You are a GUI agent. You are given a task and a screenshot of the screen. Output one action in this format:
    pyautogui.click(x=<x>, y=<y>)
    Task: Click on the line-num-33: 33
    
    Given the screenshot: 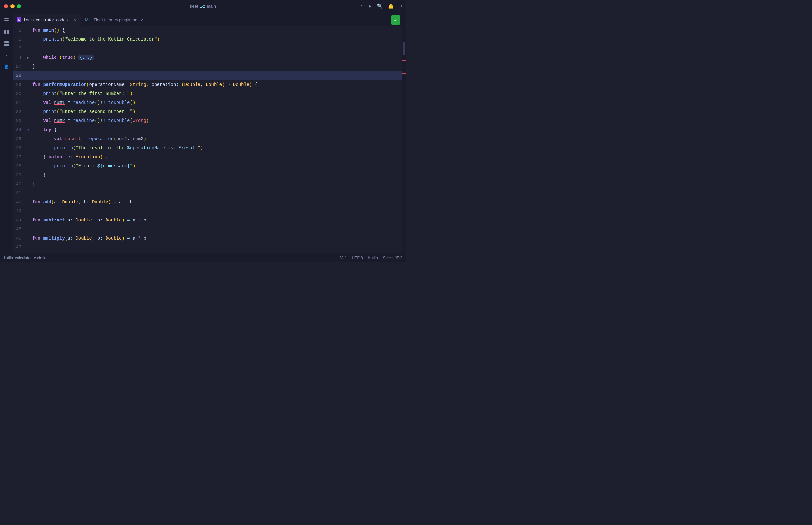 What is the action you would take?
    pyautogui.click(x=19, y=121)
    